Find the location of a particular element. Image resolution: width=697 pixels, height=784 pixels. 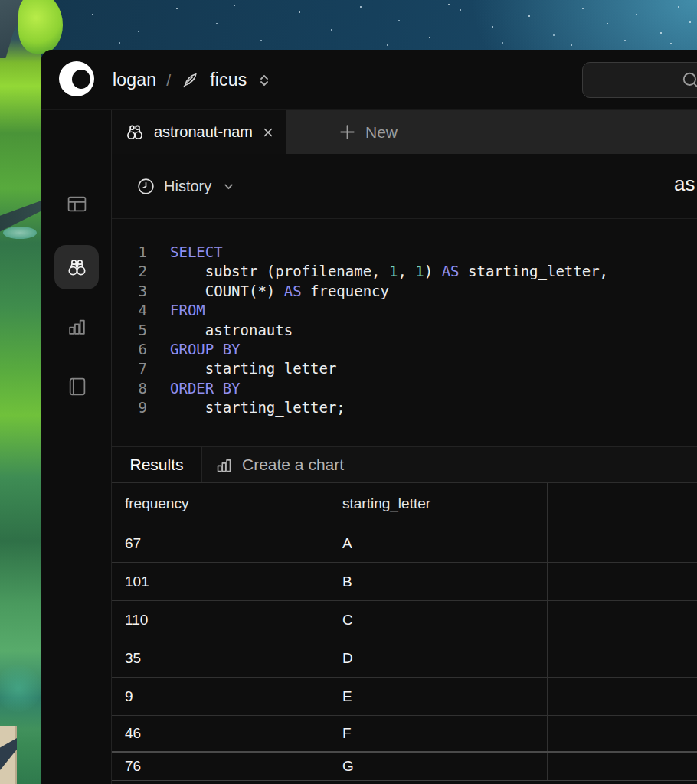

table-cell: 46 is located at coordinates (221, 733).